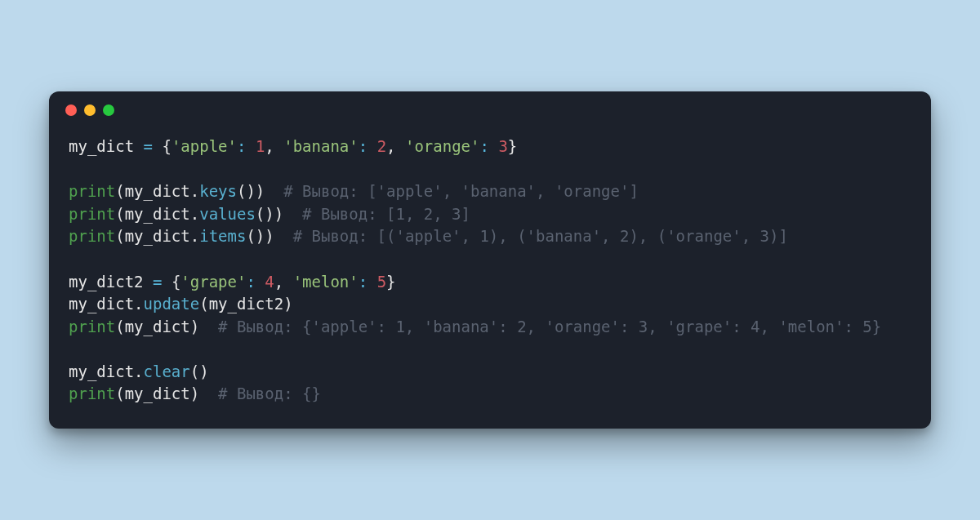 The height and width of the screenshot is (520, 980). What do you see at coordinates (232, 282) in the screenshot?
I see `code-line: my_dict2 = {'grape': 4, 'melon': 5}` at bounding box center [232, 282].